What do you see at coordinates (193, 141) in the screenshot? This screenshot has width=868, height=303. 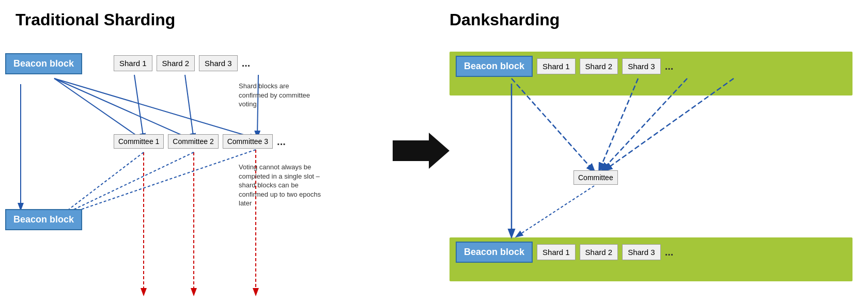 I see `committee2-box: Committee 2` at bounding box center [193, 141].